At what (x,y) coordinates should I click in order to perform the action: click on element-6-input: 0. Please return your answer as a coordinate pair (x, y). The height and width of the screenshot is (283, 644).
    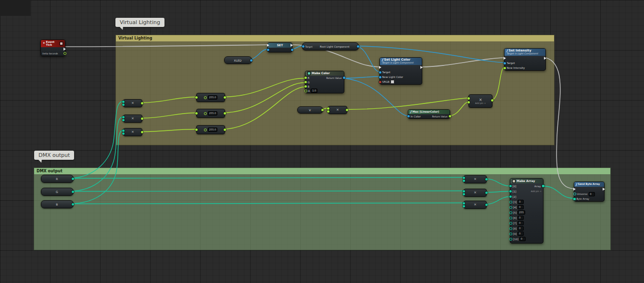
    Looking at the image, I should click on (520, 218).